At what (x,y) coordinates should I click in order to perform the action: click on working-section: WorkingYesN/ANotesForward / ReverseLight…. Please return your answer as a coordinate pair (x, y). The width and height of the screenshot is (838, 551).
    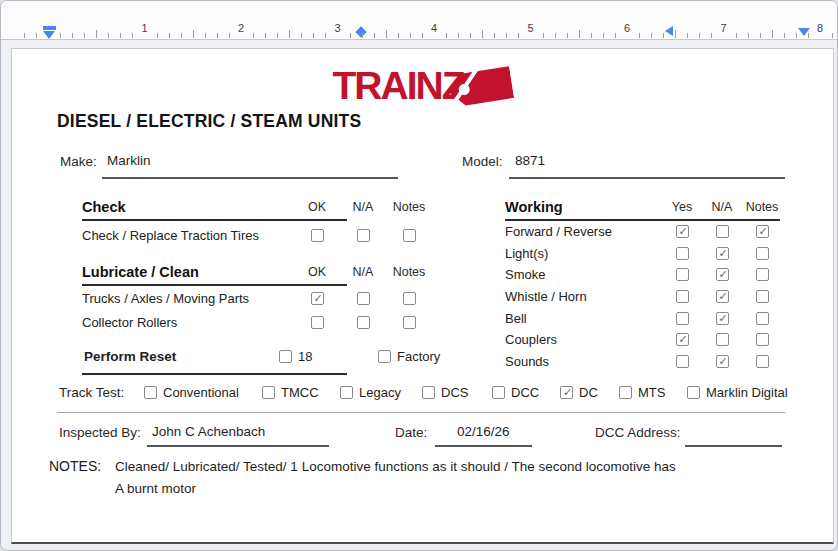
    Looking at the image, I should click on (644, 284).